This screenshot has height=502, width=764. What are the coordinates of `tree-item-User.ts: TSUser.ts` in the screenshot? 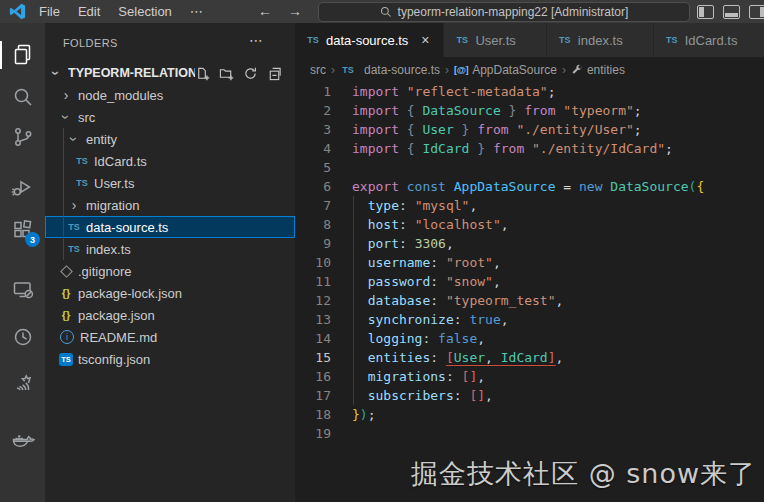 It's located at (170, 183).